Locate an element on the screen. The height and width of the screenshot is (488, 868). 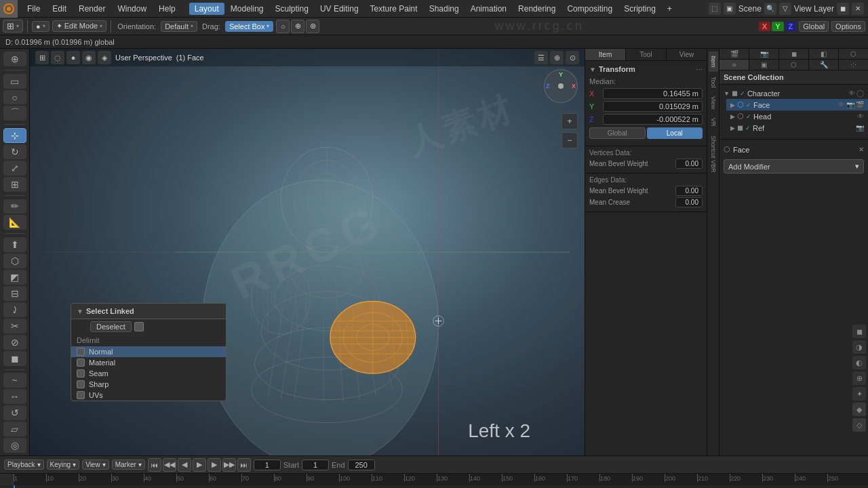
jump-start-btn: ⏮ is located at coordinates (155, 465).